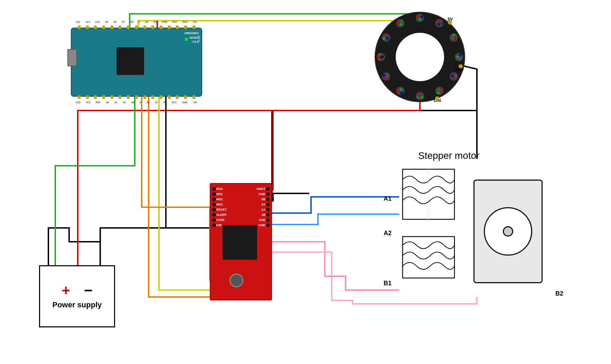 The height and width of the screenshot is (364, 611). Describe the element at coordinates (263, 207) in the screenshot. I see `driver-right-pins: VMOT GND 2B 2A 1A 1B` at that location.